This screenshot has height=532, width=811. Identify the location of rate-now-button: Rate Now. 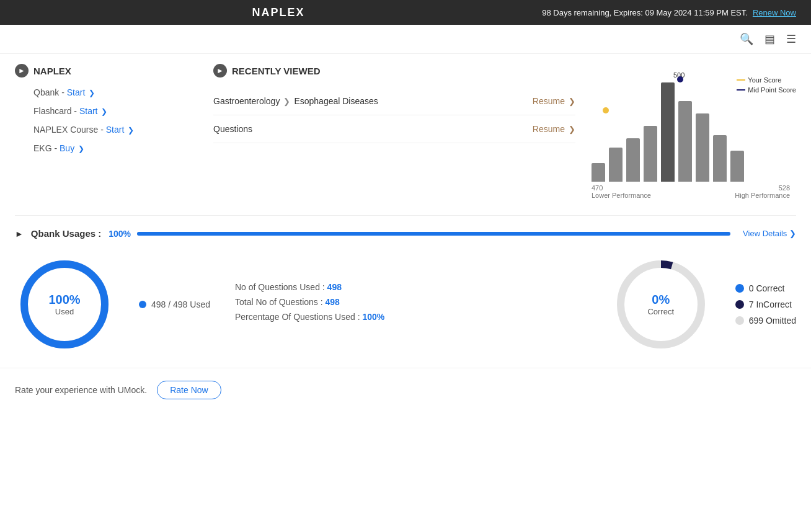
(188, 390).